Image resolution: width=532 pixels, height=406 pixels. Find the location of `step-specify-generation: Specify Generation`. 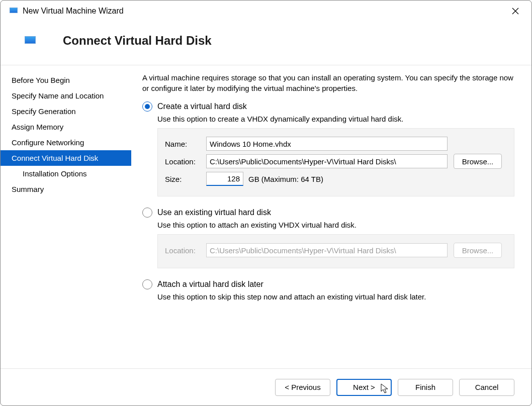

step-specify-generation: Specify Generation is located at coordinates (66, 112).